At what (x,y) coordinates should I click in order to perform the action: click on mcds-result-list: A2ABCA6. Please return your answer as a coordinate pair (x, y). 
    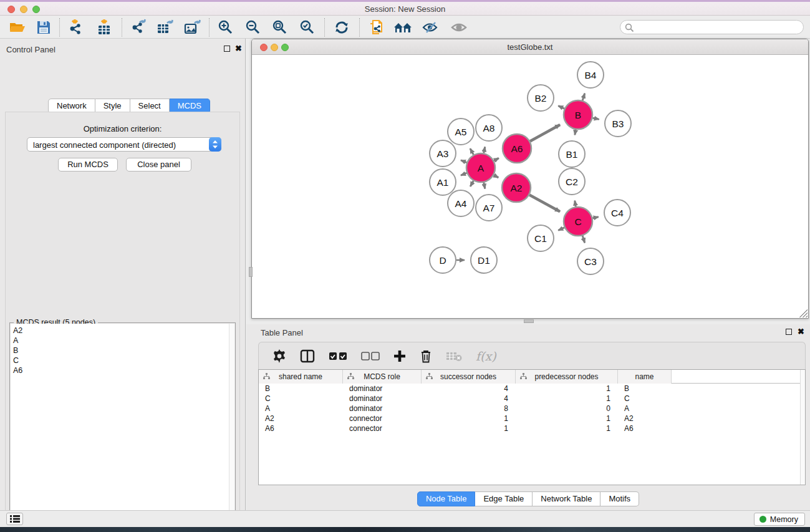
    Looking at the image, I should click on (120, 428).